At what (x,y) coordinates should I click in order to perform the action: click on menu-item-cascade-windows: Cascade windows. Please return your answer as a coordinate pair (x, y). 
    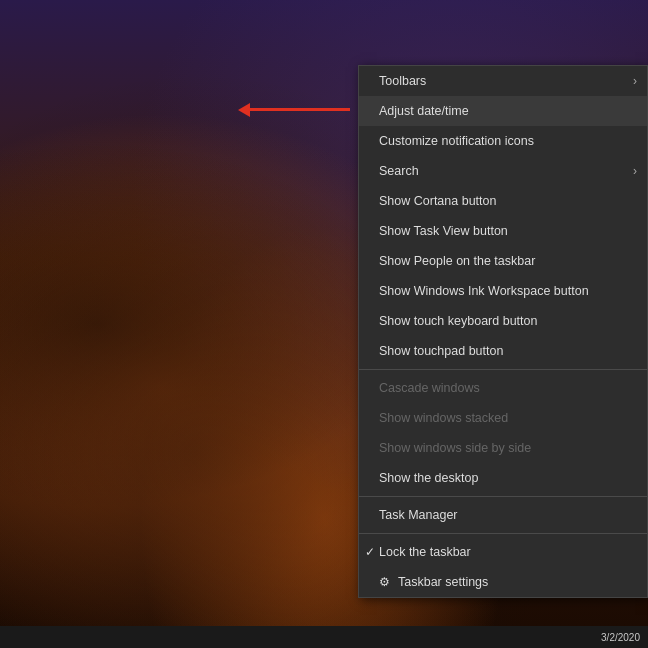
    Looking at the image, I should click on (503, 388).